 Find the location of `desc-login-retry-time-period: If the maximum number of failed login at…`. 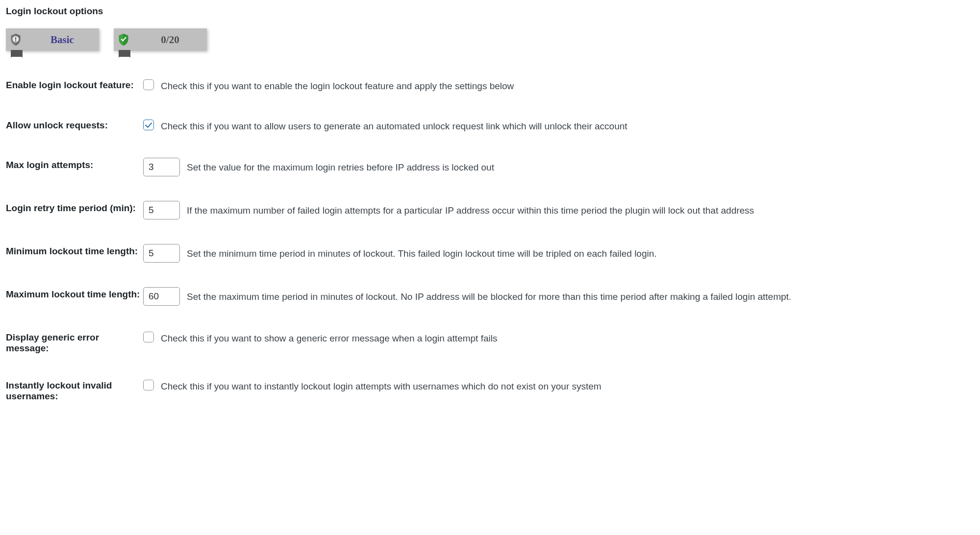

desc-login-retry-time-period: If the maximum number of failed login at… is located at coordinates (471, 210).